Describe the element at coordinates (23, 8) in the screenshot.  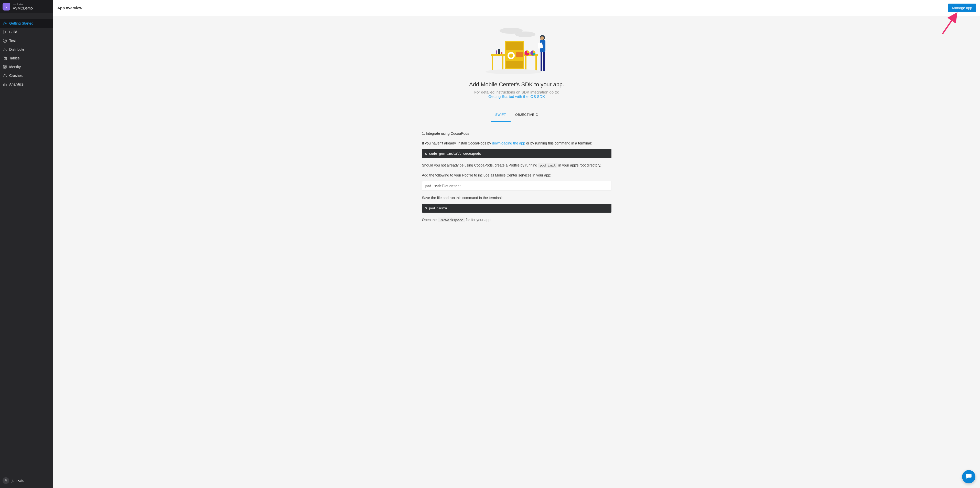
I see `app-name: VSMCDemo` at that location.